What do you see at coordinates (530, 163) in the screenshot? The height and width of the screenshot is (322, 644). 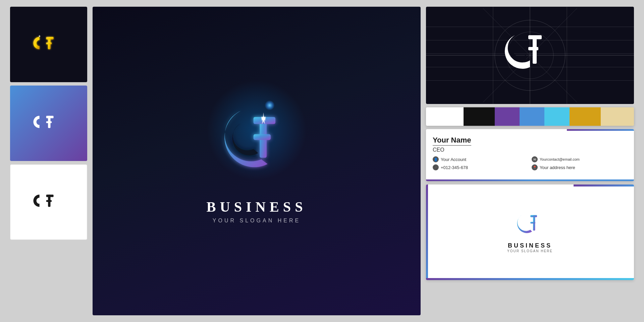 I see `contact-grid: 👤 Your Account ✉ Yourcontact@email.com 📞…` at bounding box center [530, 163].